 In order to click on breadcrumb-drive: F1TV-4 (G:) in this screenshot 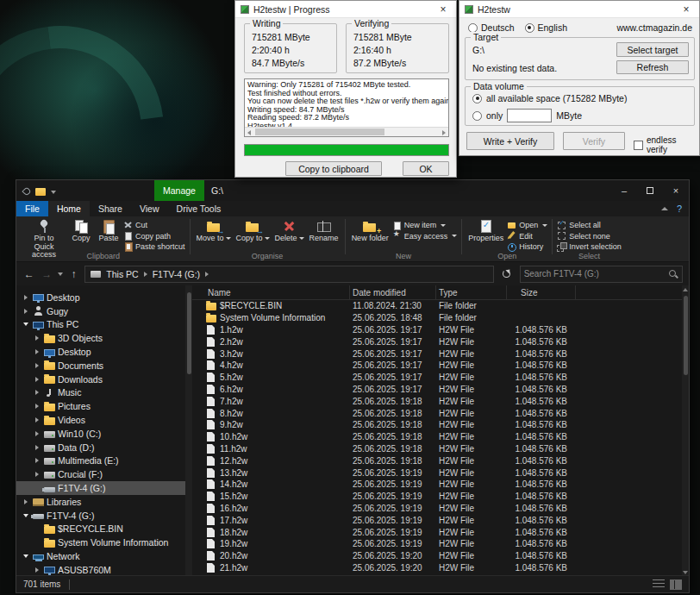, I will do `click(176, 274)`.